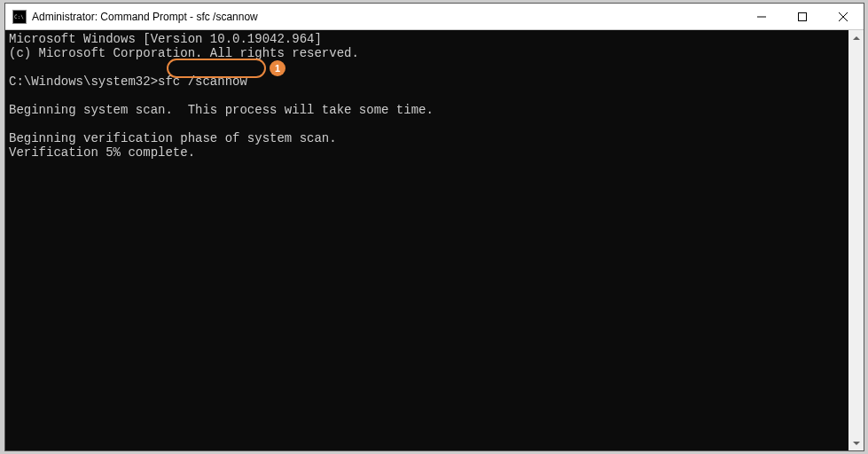  I want to click on verification-progress-line: Verification 5% complete., so click(102, 153).